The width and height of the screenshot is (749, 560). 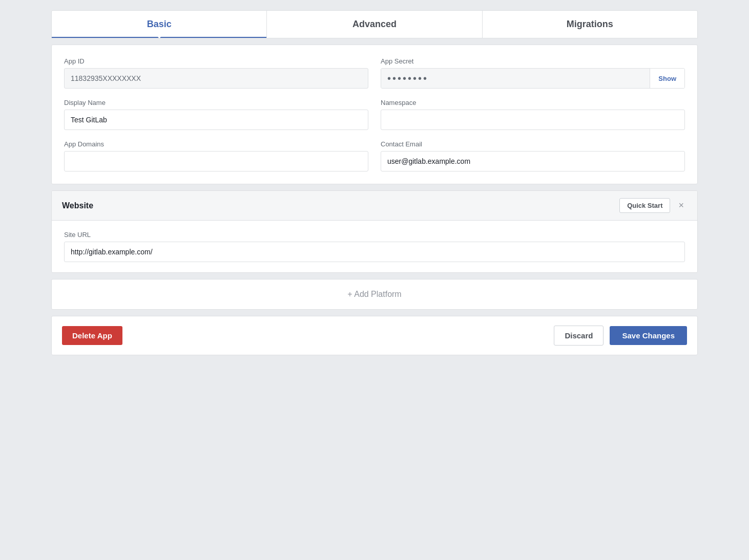 I want to click on namespace-label: Namespace, so click(x=533, y=102).